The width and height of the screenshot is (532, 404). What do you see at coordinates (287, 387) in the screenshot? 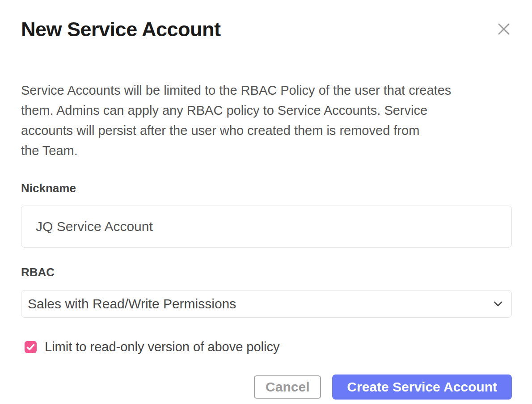
I see `cancel-button: Cancel` at bounding box center [287, 387].